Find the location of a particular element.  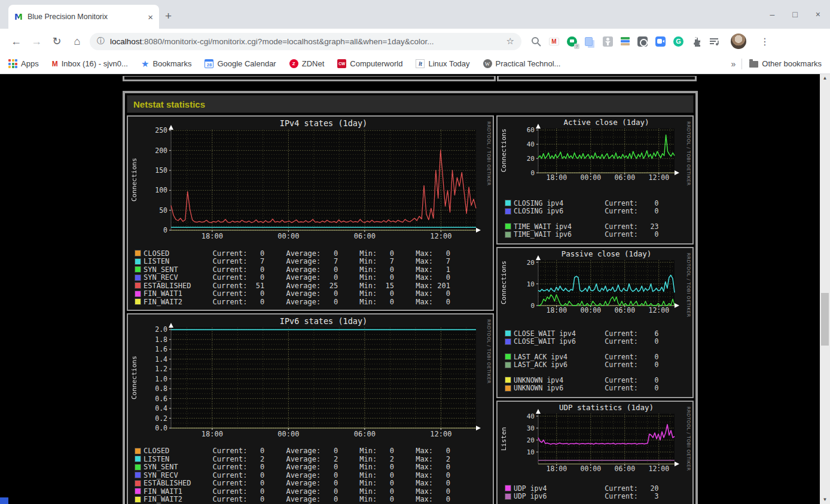

svg-text: 0.0 is located at coordinates (161, 428).